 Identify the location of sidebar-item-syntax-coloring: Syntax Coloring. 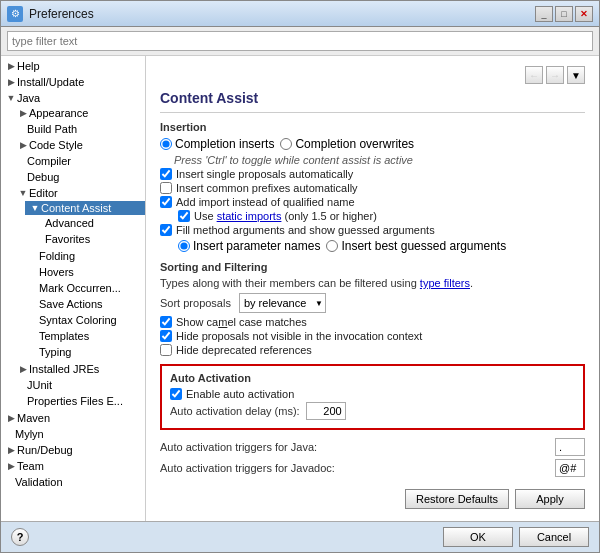
(85, 320).